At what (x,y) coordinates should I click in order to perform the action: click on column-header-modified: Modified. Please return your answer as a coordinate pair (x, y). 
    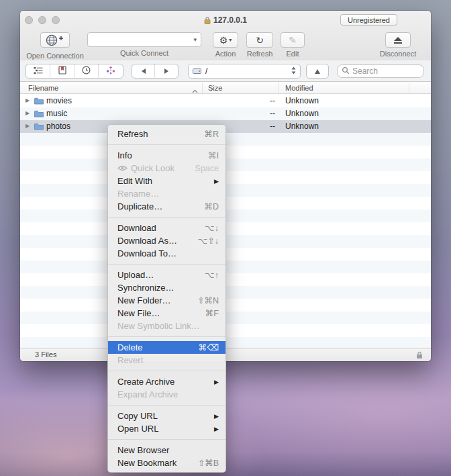
    Looking at the image, I should click on (344, 88).